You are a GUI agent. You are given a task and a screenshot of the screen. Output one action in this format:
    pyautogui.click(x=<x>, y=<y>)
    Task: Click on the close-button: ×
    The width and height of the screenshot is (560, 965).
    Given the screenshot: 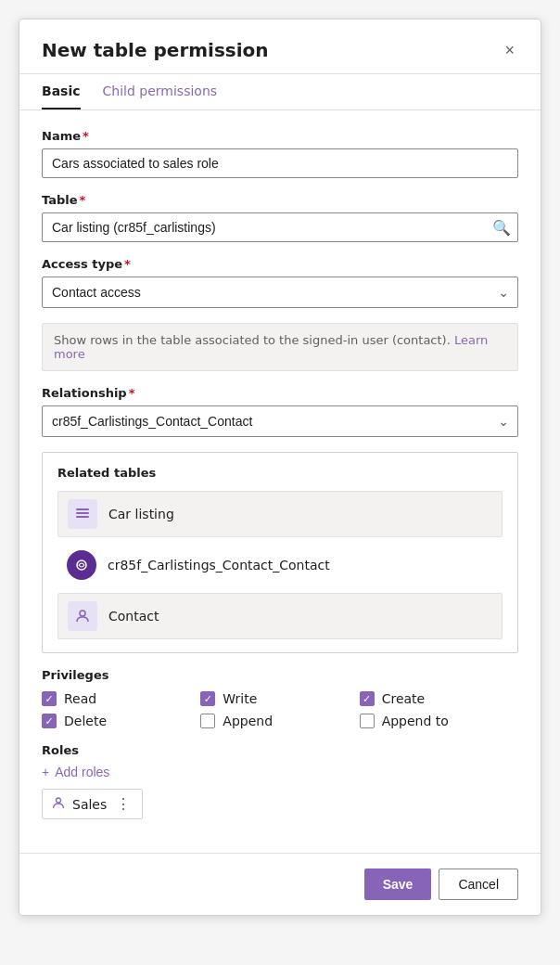 What is the action you would take?
    pyautogui.click(x=510, y=50)
    